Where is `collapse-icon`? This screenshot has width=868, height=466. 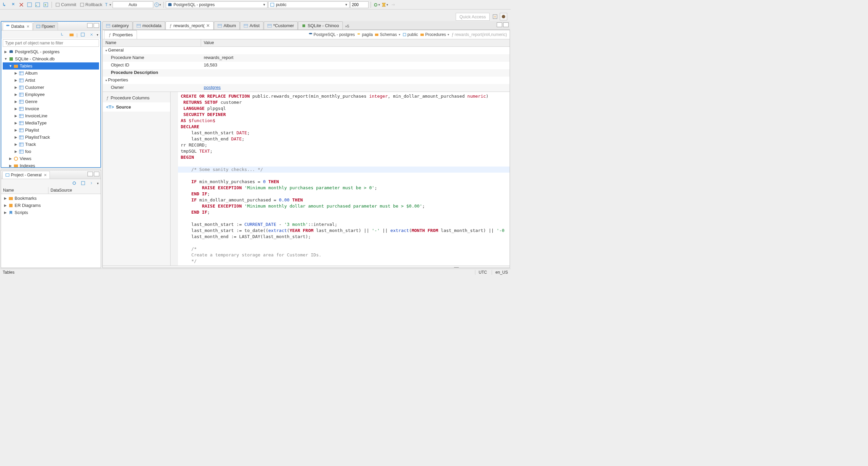 collapse-icon is located at coordinates (83, 35).